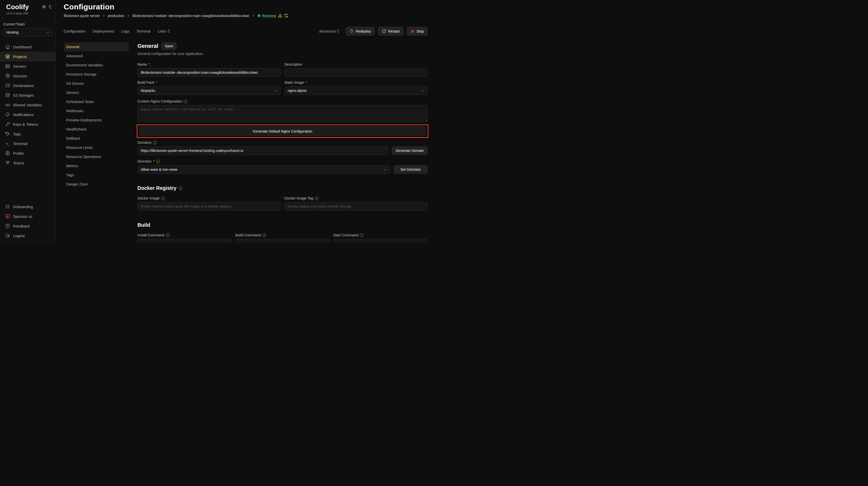 The image size is (868, 486). What do you see at coordinates (294, 83) in the screenshot?
I see `static-image-label: Static Image` at bounding box center [294, 83].